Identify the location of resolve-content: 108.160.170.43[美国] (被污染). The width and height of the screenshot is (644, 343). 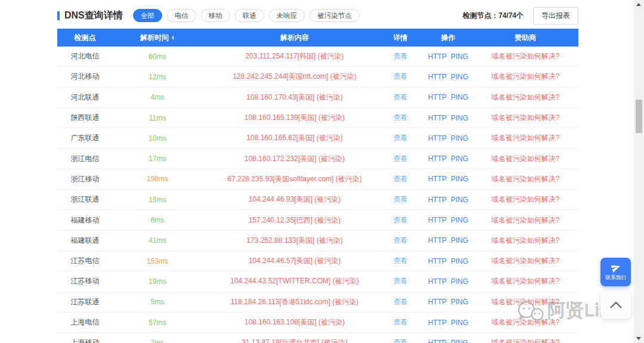
(295, 98).